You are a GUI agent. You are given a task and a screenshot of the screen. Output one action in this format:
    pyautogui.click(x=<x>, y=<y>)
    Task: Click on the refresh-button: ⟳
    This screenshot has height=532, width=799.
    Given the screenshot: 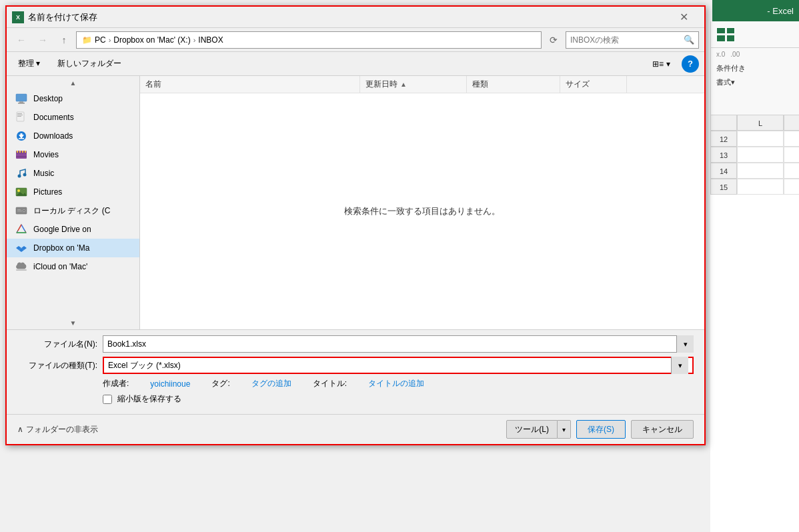 What is the action you would take?
    pyautogui.click(x=554, y=40)
    